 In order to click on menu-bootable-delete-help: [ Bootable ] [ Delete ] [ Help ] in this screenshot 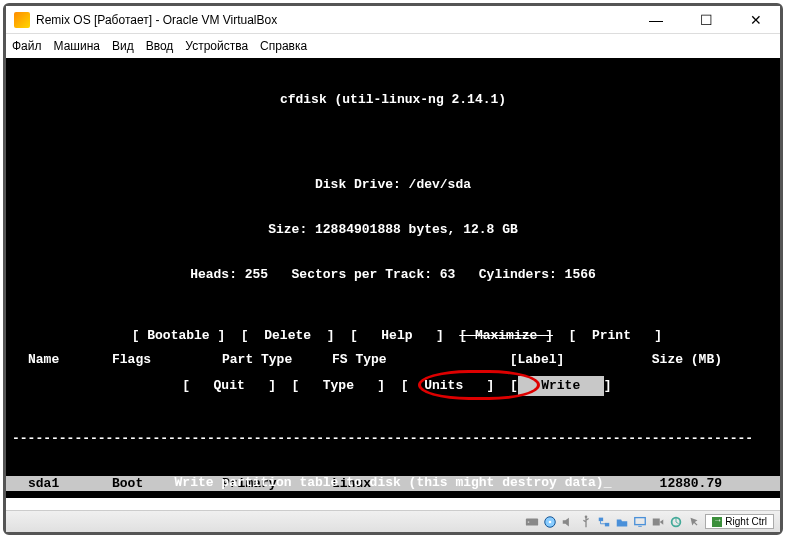, I will do `click(292, 336)`.